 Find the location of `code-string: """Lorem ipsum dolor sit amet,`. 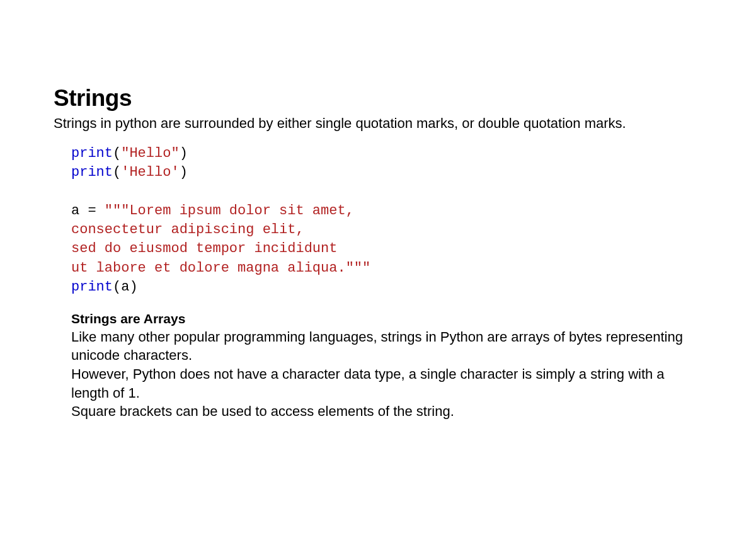

code-string: """Lorem ipsum dolor sit amet, is located at coordinates (229, 210).